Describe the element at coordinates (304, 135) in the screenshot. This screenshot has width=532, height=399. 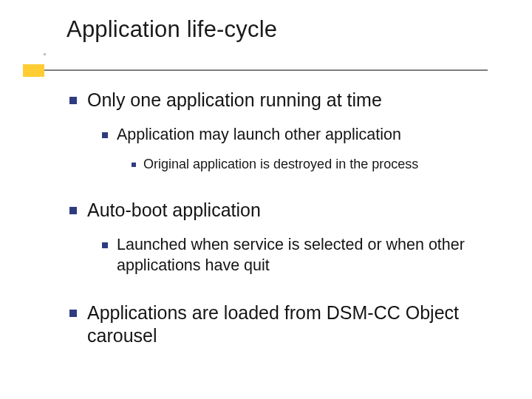
I see `list-item: Application may launch other application` at that location.